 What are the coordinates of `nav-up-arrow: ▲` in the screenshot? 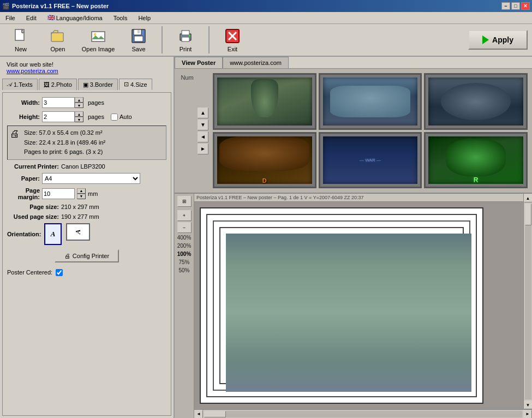 It's located at (203, 113).